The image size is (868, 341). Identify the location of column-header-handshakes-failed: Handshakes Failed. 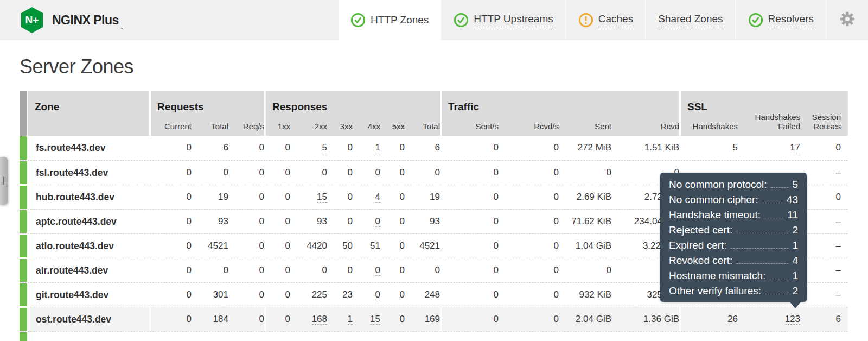
(769, 125).